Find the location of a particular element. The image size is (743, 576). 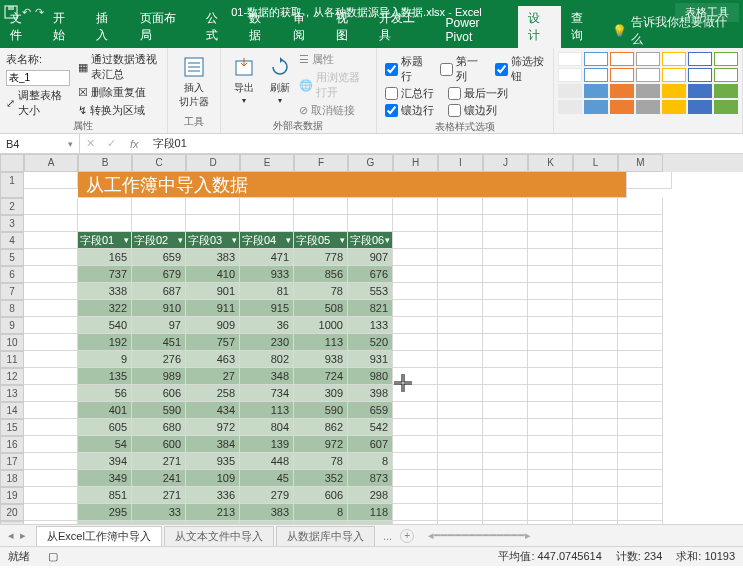

check-last-col: 最后一列 is located at coordinates (478, 94).